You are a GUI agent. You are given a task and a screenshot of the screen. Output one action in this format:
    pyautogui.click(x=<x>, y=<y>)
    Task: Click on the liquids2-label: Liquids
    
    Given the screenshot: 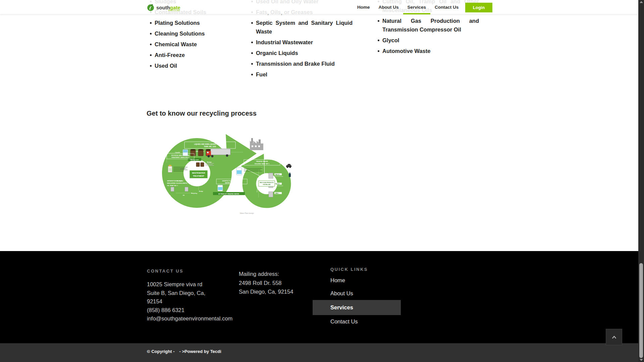 What is the action you would take?
    pyautogui.click(x=168, y=195)
    